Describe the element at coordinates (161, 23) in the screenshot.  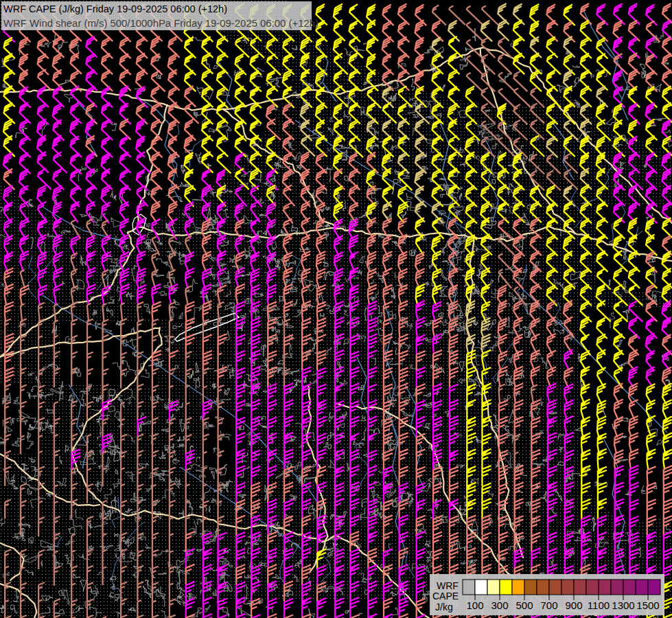
I see `svg-text:WRF Wind shear (m/s) 500/1000h: WRF Wind shear (m/s) 500/1000hPa Friday …` at that location.